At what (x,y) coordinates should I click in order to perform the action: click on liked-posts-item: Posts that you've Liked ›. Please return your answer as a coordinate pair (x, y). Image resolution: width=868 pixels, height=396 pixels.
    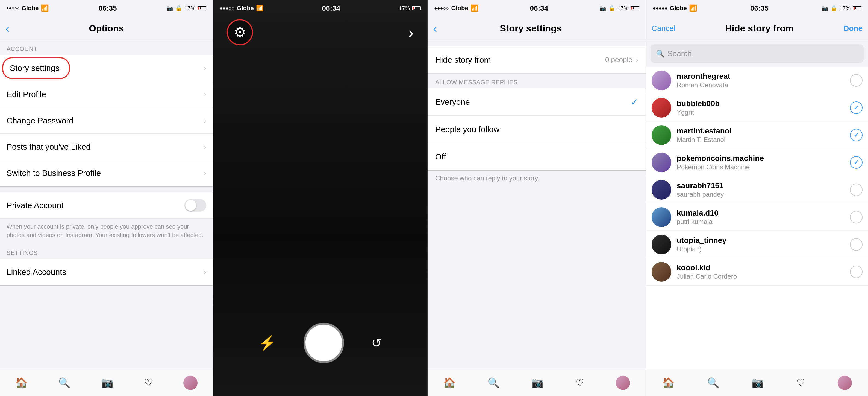
    Looking at the image, I should click on (106, 147).